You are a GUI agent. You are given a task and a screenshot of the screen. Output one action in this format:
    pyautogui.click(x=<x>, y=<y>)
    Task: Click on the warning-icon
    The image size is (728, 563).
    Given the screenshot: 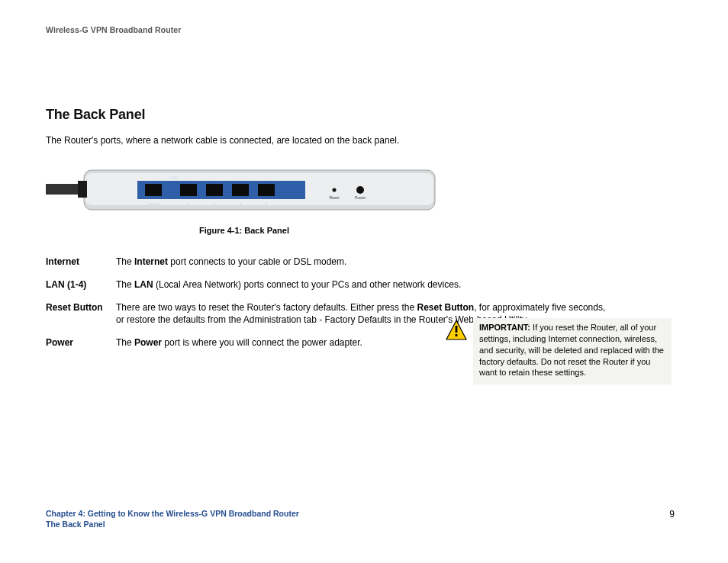 What is the action you would take?
    pyautogui.click(x=456, y=330)
    